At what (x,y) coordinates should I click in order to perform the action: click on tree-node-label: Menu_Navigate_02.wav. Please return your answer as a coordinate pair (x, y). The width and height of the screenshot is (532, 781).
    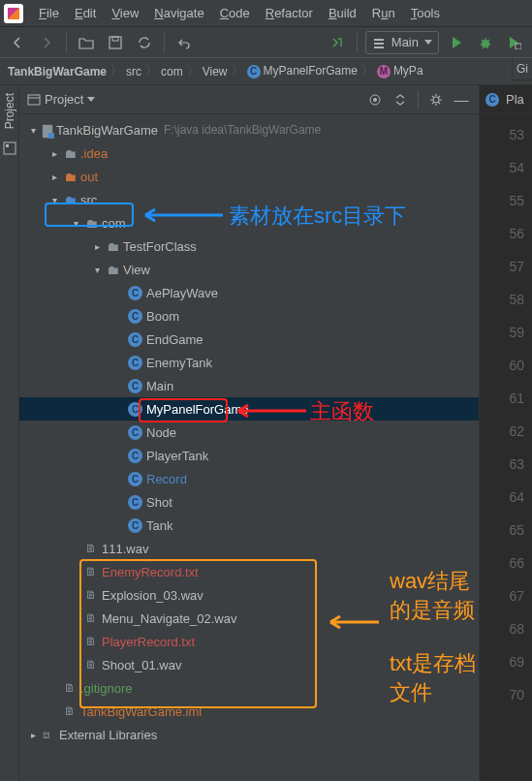
    Looking at the image, I should click on (169, 618).